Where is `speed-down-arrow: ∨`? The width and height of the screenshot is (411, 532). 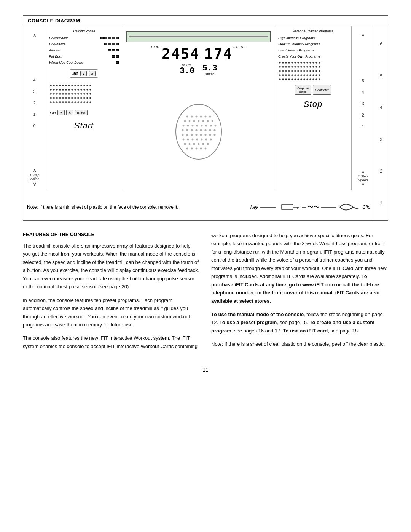 speed-down-arrow: ∨ is located at coordinates (363, 184).